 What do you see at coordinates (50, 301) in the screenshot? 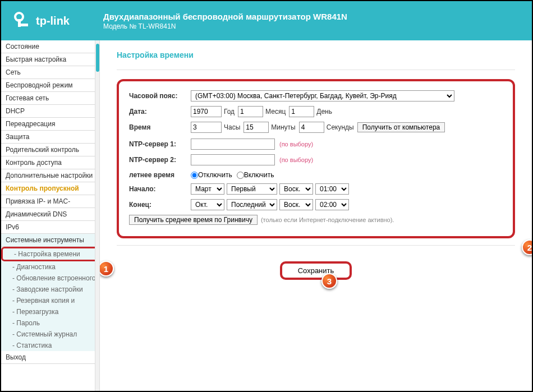
I see `sidebar-sub-backup: - Резервная копия и` at bounding box center [50, 301].